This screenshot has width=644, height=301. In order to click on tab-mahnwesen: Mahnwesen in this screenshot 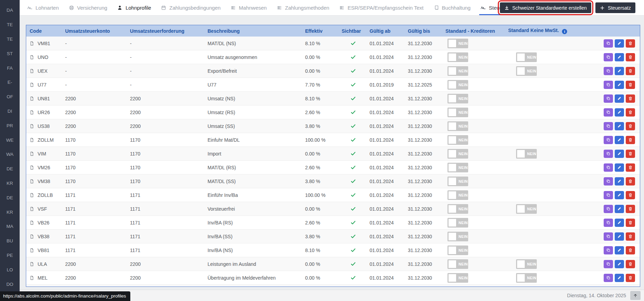, I will do `click(249, 8)`.